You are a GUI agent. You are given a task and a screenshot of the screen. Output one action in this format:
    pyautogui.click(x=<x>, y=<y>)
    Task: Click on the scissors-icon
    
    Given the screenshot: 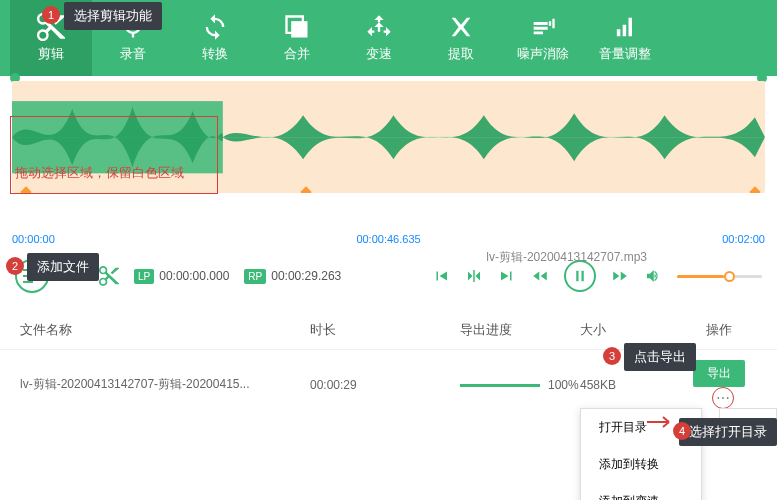 What is the action you would take?
    pyautogui.click(x=109, y=276)
    